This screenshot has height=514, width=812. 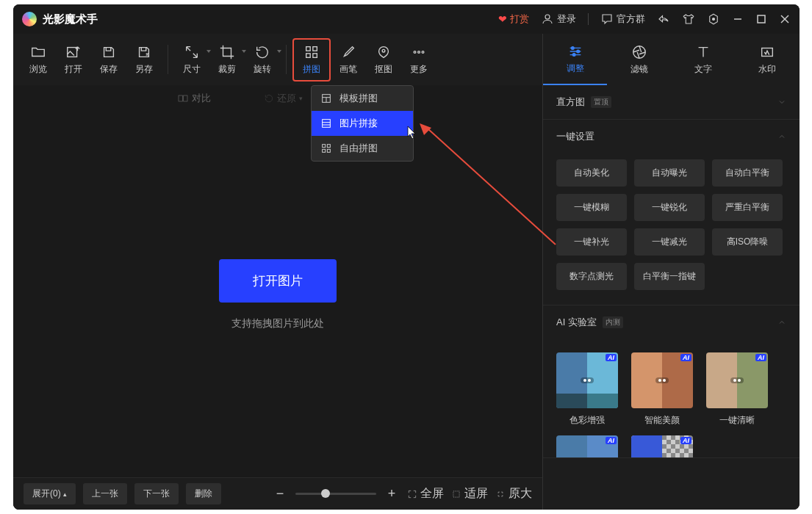 I want to click on delete-button: 删除, so click(x=204, y=493).